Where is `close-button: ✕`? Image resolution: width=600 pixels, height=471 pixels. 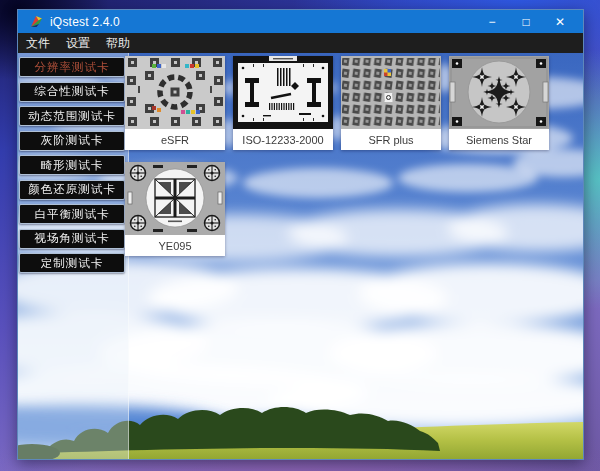 close-button: ✕ is located at coordinates (560, 22).